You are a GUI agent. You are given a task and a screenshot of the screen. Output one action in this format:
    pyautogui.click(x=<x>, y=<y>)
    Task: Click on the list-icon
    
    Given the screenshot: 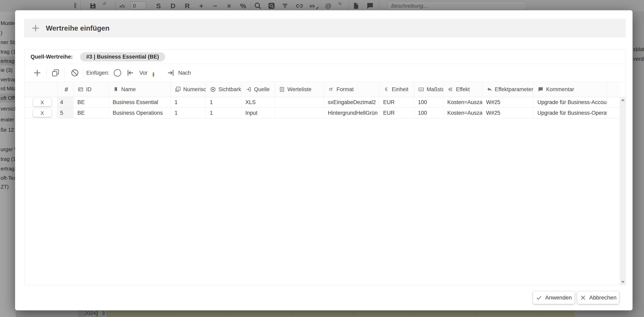 What is the action you would take?
    pyautogui.click(x=282, y=89)
    